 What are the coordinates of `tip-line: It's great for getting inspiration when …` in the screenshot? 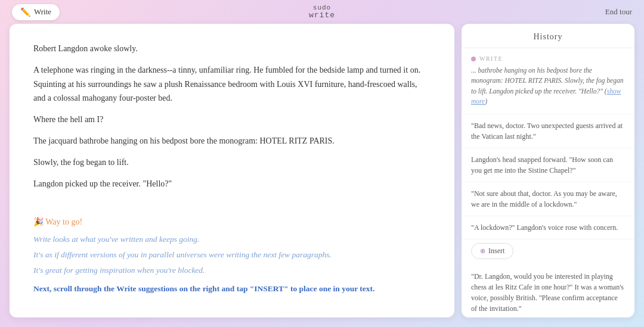 It's located at (232, 270).